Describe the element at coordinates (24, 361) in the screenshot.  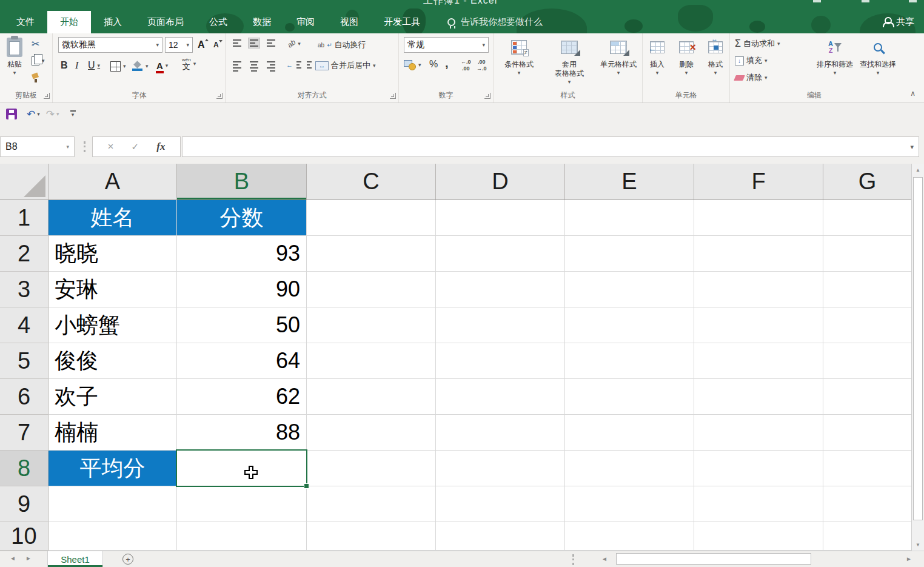
I see `row-header-5: 5` at that location.